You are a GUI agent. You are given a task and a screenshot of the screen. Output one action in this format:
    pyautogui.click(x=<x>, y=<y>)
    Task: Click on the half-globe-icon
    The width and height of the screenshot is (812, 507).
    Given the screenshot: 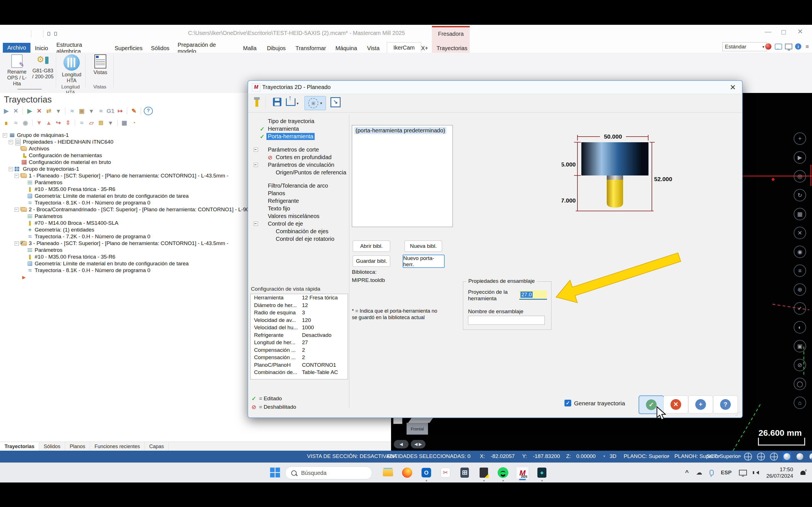 What is the action you would take?
    pyautogui.click(x=774, y=457)
    